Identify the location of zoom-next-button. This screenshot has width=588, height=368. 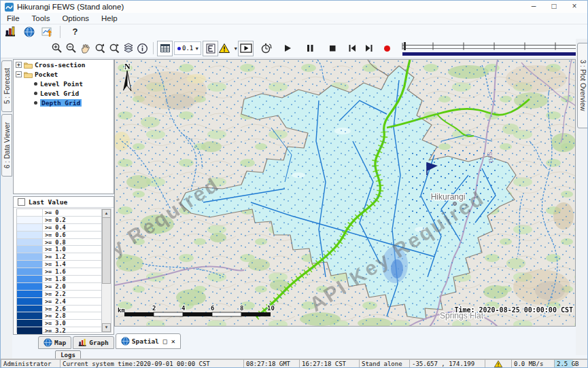
(114, 49).